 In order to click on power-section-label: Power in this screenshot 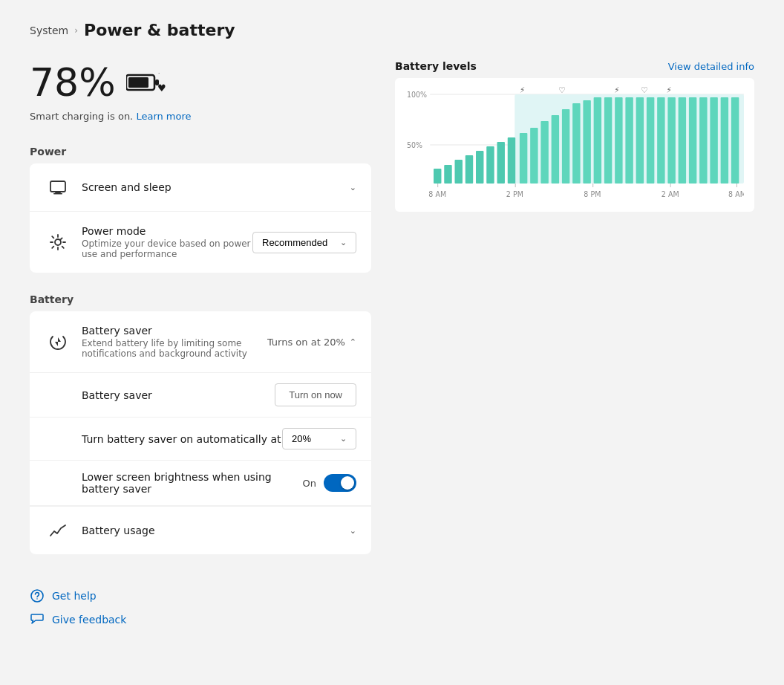, I will do `click(200, 152)`.